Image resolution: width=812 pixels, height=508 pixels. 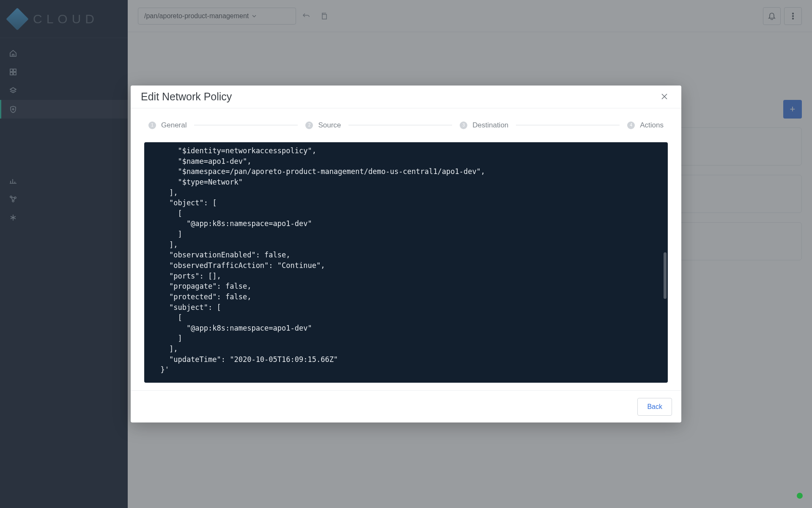 What do you see at coordinates (174, 125) in the screenshot?
I see `step-label: General` at bounding box center [174, 125].